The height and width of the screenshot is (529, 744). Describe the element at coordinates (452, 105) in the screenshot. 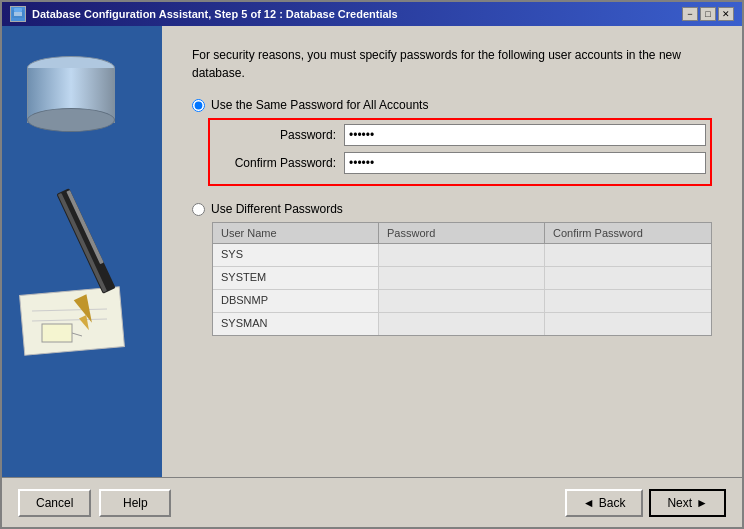

I see `radio-same-option: Use the Same Password for All Accounts` at that location.